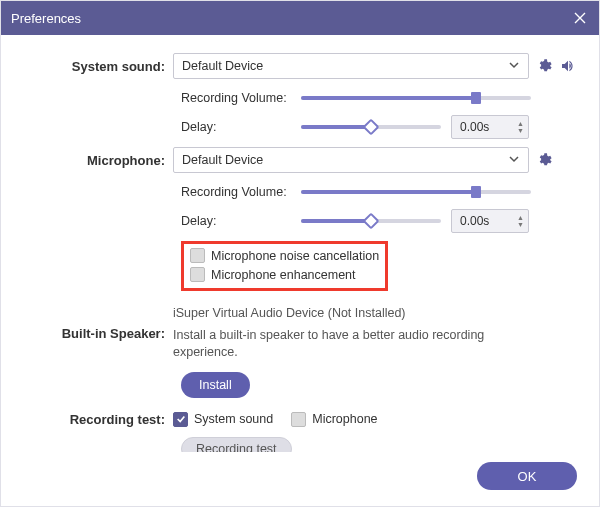 The width and height of the screenshot is (600, 507). I want to click on microphone-label: Microphone:, so click(98, 160).